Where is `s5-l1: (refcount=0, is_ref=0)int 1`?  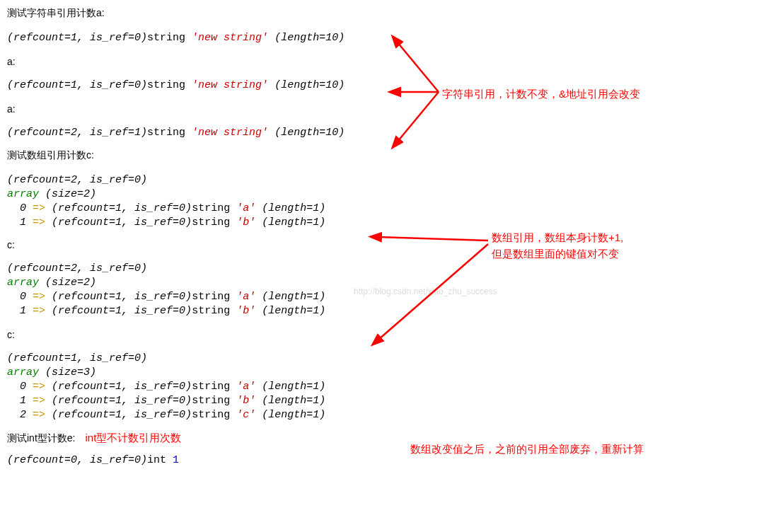
s5-l1: (refcount=0, is_ref=0)int 1 is located at coordinates (382, 460).